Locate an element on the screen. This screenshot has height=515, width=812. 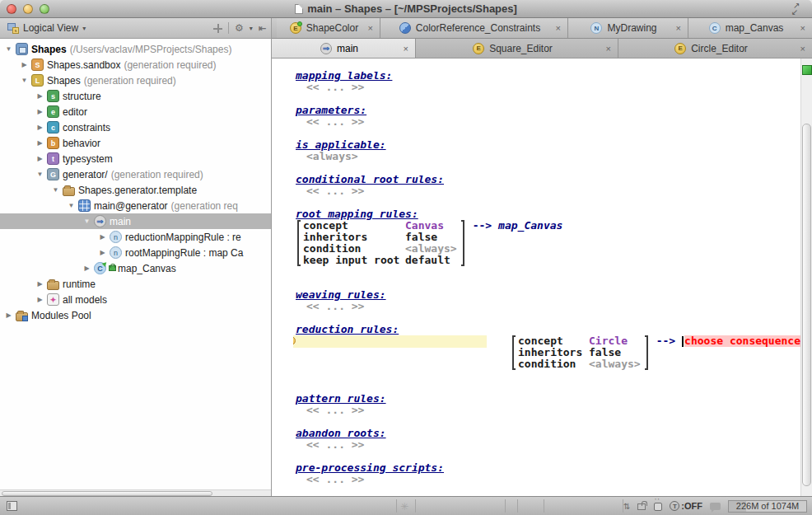
close-window-button is located at coordinates (12, 9).